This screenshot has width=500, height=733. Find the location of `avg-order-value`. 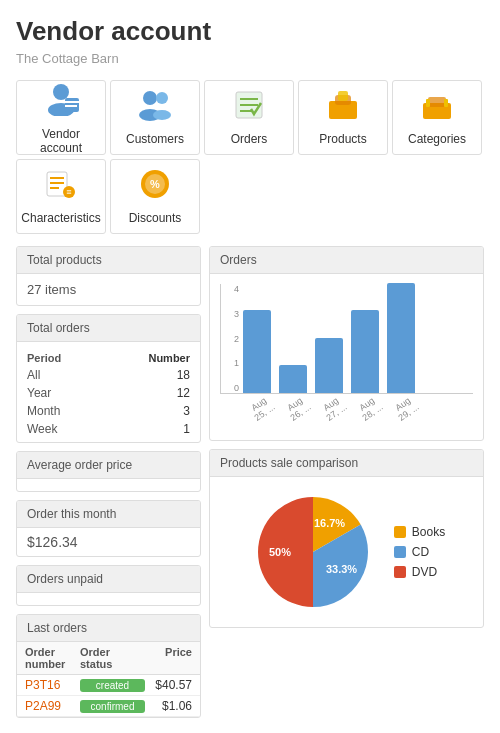

avg-order-value is located at coordinates (108, 485).